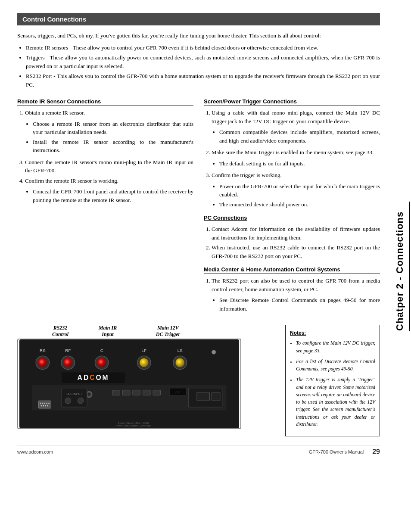 The width and height of the screenshot is (411, 532). What do you see at coordinates (296, 158) in the screenshot?
I see `screen-power-step-2: Make sure the Main Trigger is enabled in…` at bounding box center [296, 158].